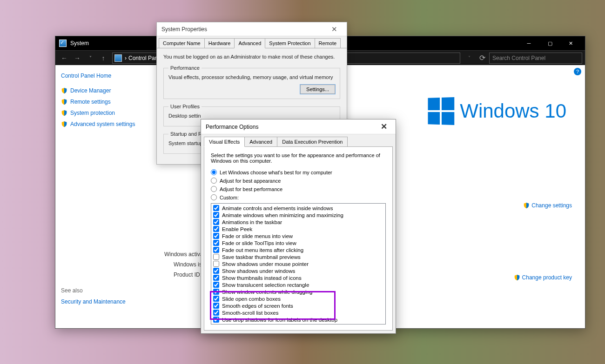 The image size is (605, 364). What do you see at coordinates (550, 43) in the screenshot?
I see `maximize-button: ▢` at bounding box center [550, 43].